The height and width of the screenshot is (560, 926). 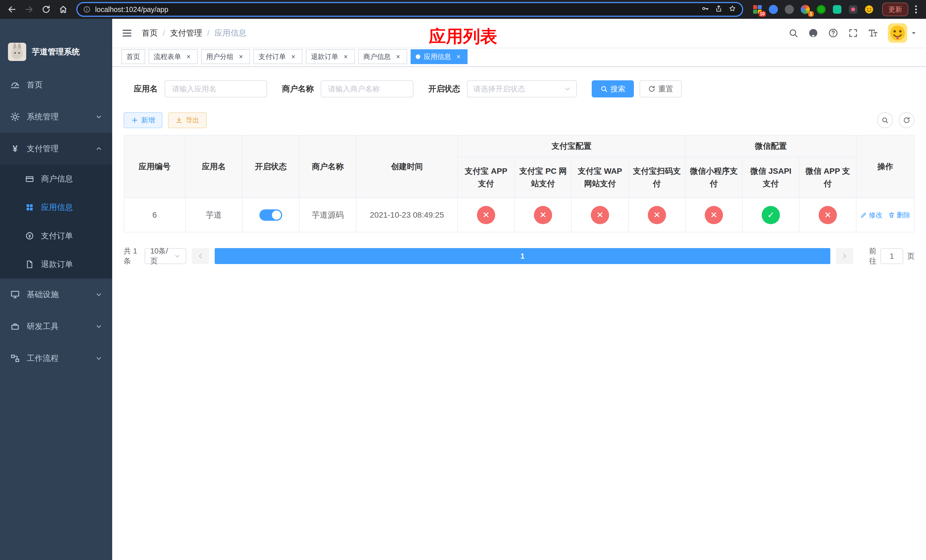 I want to click on sidebar-item-label: 商户信息, so click(x=57, y=179).